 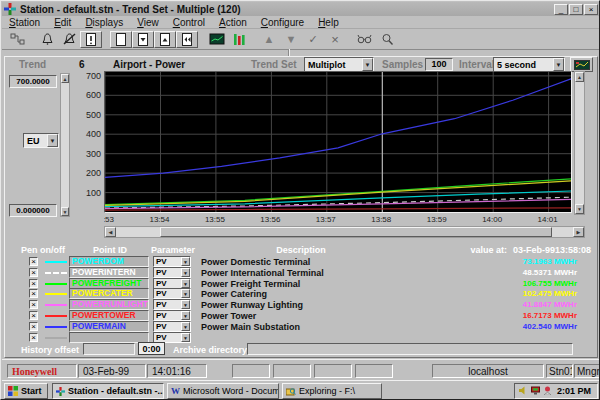 What do you see at coordinates (41, 140) in the screenshot?
I see `unit-dropdown: EU ▼` at bounding box center [41, 140].